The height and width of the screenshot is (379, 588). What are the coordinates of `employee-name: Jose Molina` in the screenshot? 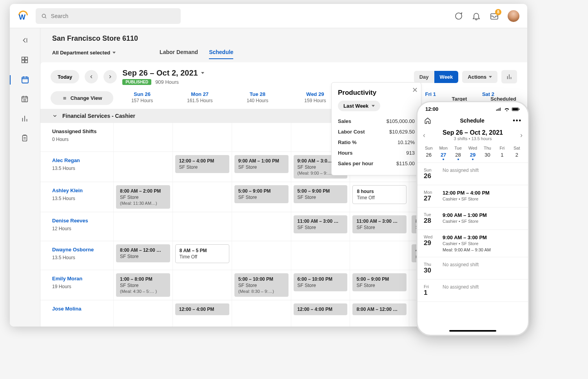 It's located at (83, 309).